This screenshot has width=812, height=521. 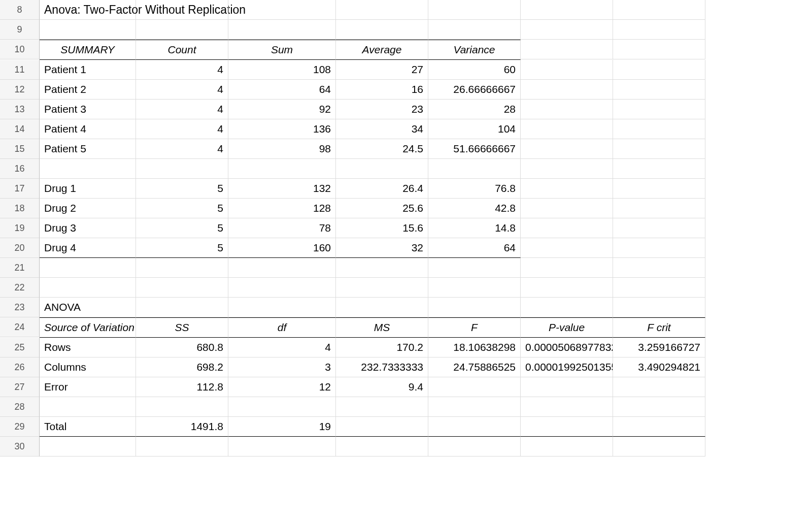 I want to click on summary-cell: 28, so click(x=475, y=110).